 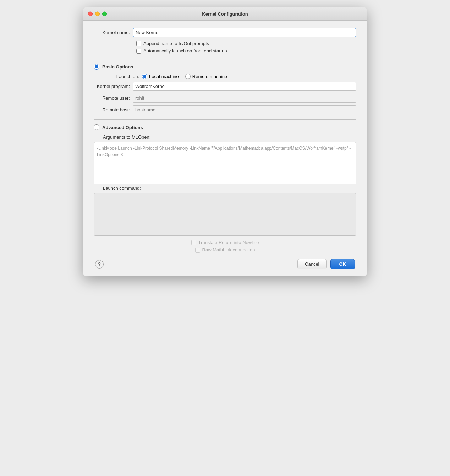 What do you see at coordinates (245, 33) in the screenshot?
I see `kernel-name-input` at bounding box center [245, 33].